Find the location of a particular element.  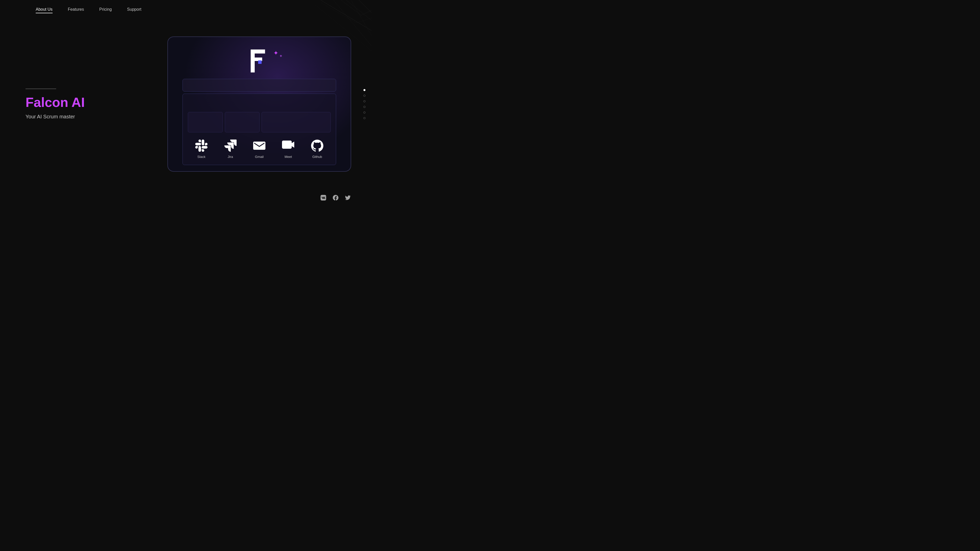

navigation: About Us Features Pricing Support is located at coordinates (186, 10).